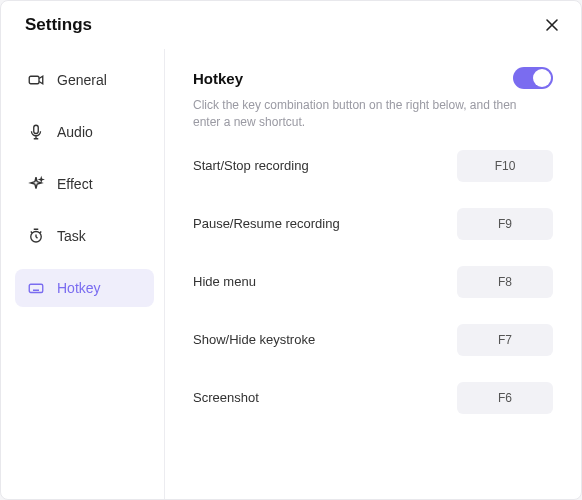  I want to click on hotkey-label: Hide menu, so click(224, 282).